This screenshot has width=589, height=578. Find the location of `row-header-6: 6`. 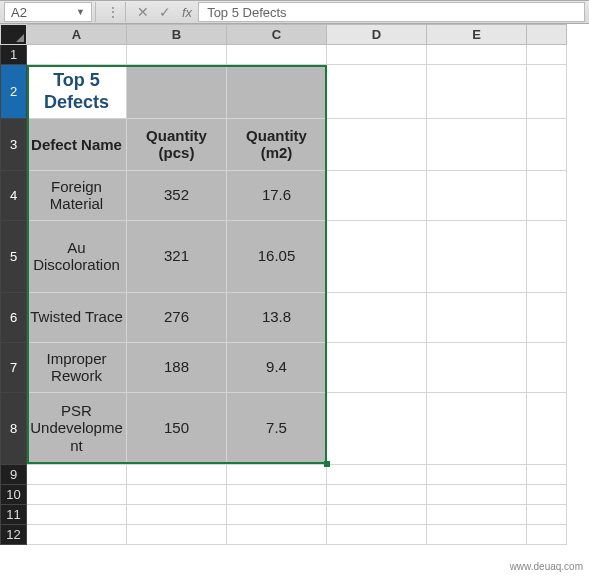

row-header-6: 6 is located at coordinates (14, 317).